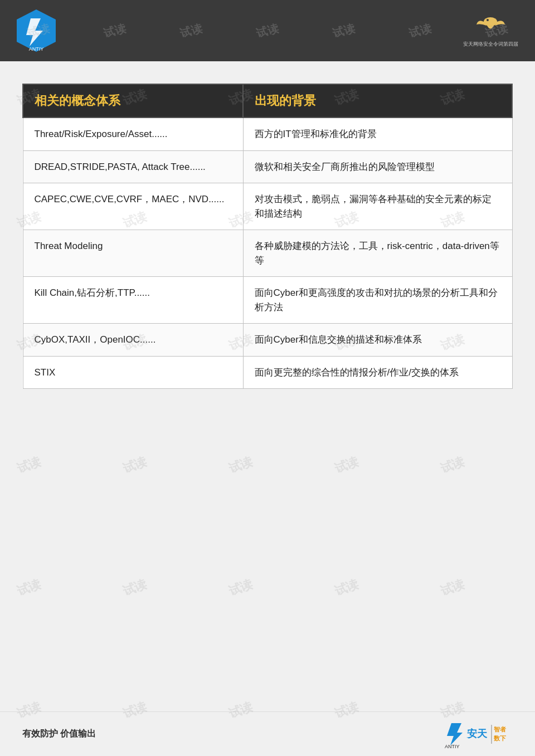 This screenshot has width=535, height=756. Describe the element at coordinates (133, 253) in the screenshot. I see `table-cell-left-3: Threat Modeling` at that location.